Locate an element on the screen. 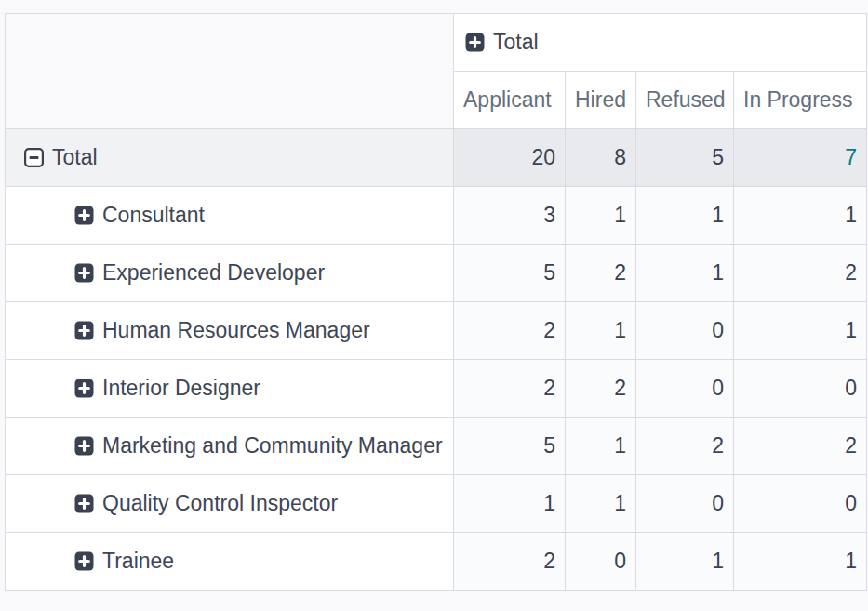  cell-human-resources-manager-applicant: 2 is located at coordinates (510, 331).